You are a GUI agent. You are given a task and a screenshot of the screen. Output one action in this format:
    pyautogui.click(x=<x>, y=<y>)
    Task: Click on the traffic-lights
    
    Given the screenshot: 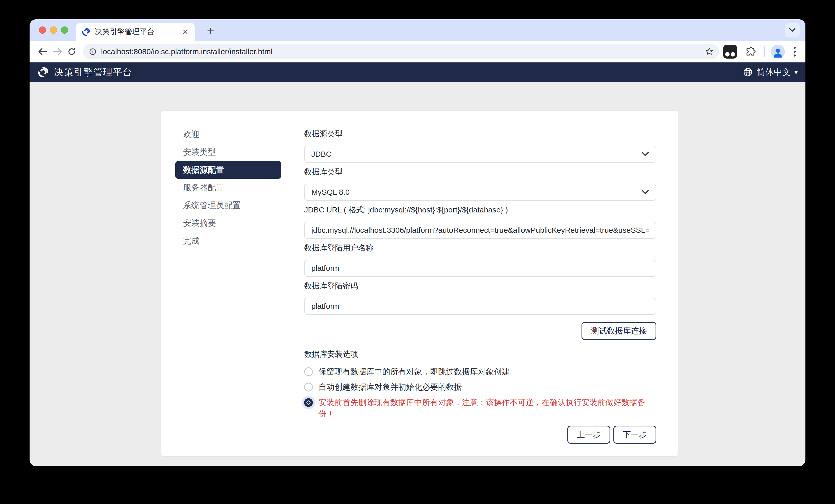 What is the action you would take?
    pyautogui.click(x=54, y=30)
    